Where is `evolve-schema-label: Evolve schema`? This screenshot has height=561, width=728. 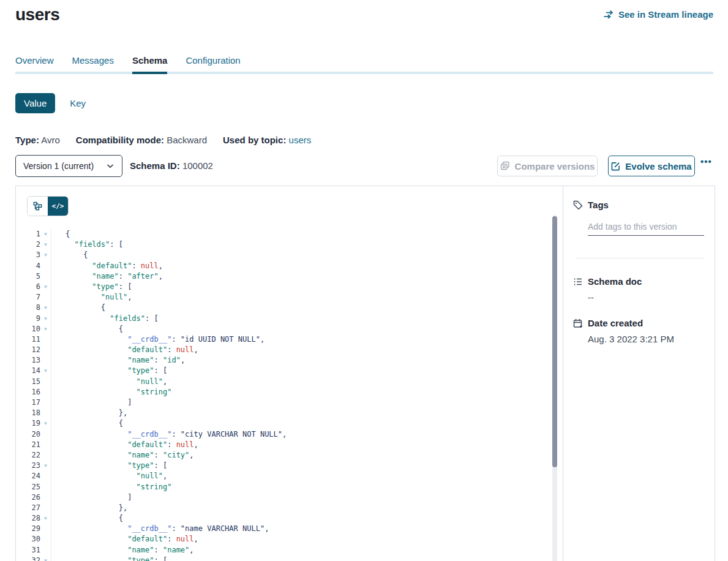
evolve-schema-label: Evolve schema is located at coordinates (658, 167).